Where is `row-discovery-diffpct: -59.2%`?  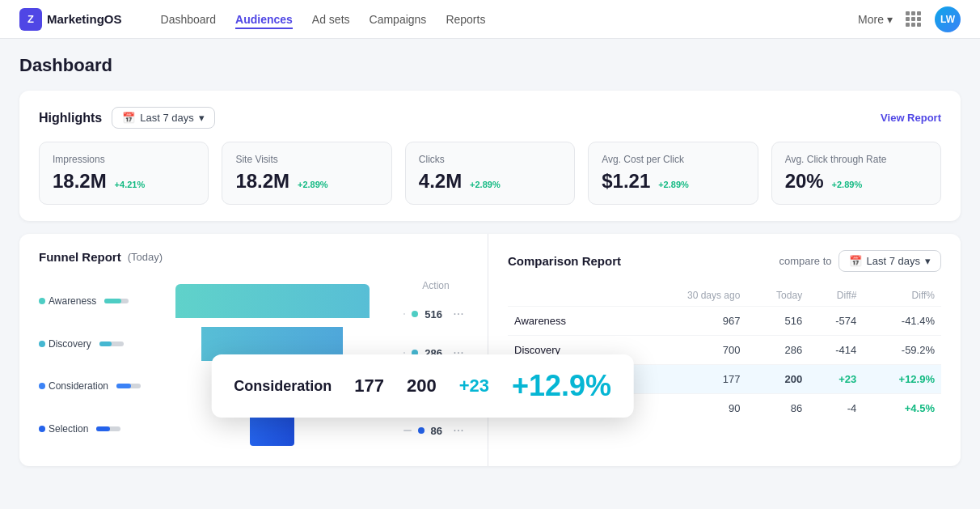
row-discovery-diffpct: -59.2% is located at coordinates (902, 350).